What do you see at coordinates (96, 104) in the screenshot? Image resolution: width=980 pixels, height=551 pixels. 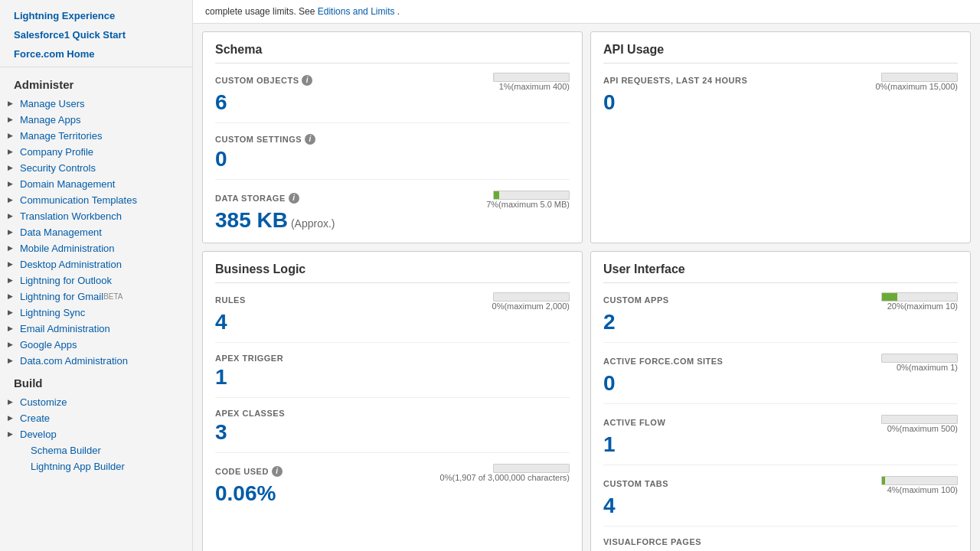 I see `sidebar-item-manage-users: ▶Manage Users` at bounding box center [96, 104].